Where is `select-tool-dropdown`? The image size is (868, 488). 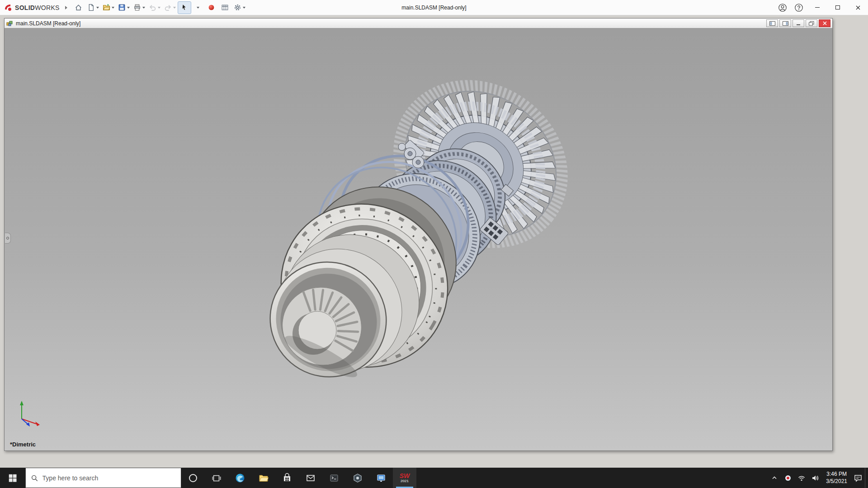
select-tool-dropdown is located at coordinates (198, 8).